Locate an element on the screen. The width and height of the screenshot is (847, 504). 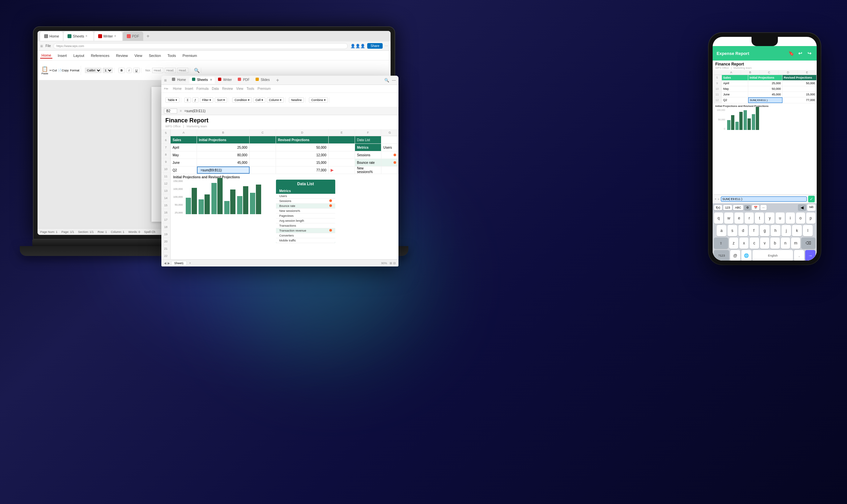
cell-button: Cell ▾ is located at coordinates (259, 100).